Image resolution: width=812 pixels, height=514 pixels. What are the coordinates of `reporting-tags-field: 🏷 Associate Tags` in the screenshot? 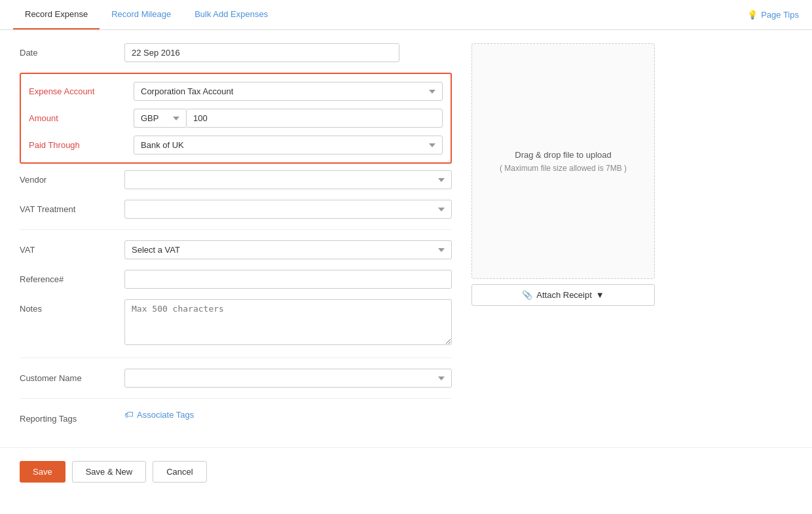 It's located at (288, 414).